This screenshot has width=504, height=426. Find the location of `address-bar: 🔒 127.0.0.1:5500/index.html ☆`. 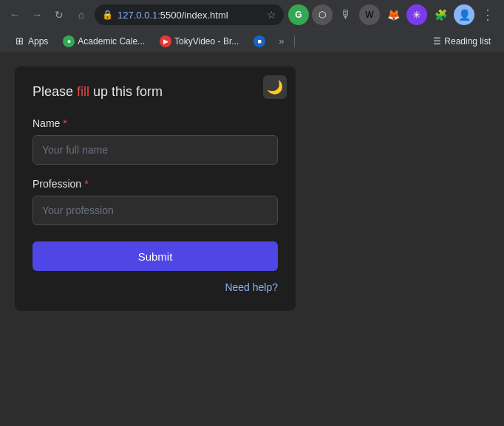

address-bar: 🔒 127.0.0.1:5500/index.html ☆ is located at coordinates (189, 15).